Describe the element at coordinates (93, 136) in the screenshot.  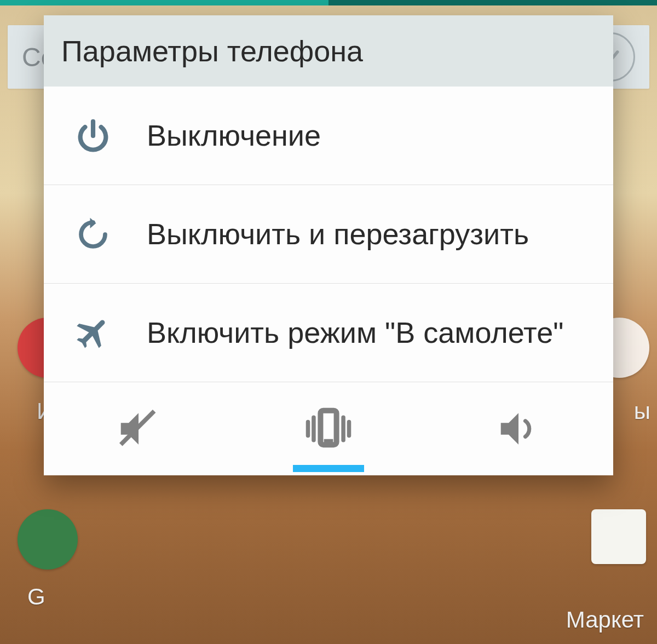
I see `power-icon` at that location.